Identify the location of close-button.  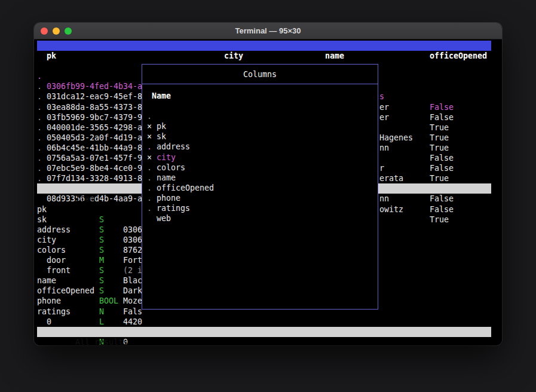
(44, 31).